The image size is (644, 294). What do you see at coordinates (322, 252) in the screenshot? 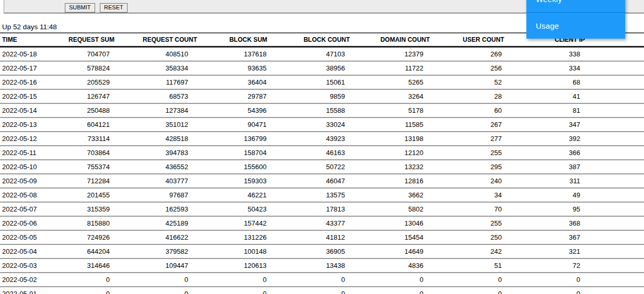
I see `table-row: 2022-05-04644204379582100148369051464924…` at bounding box center [322, 252].